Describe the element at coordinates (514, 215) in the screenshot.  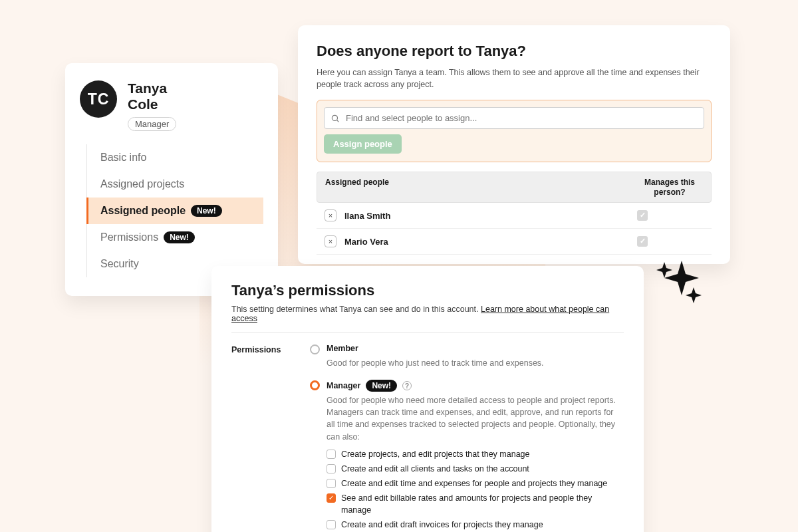
I see `table-row: × Ilana Smith ✓` at that location.